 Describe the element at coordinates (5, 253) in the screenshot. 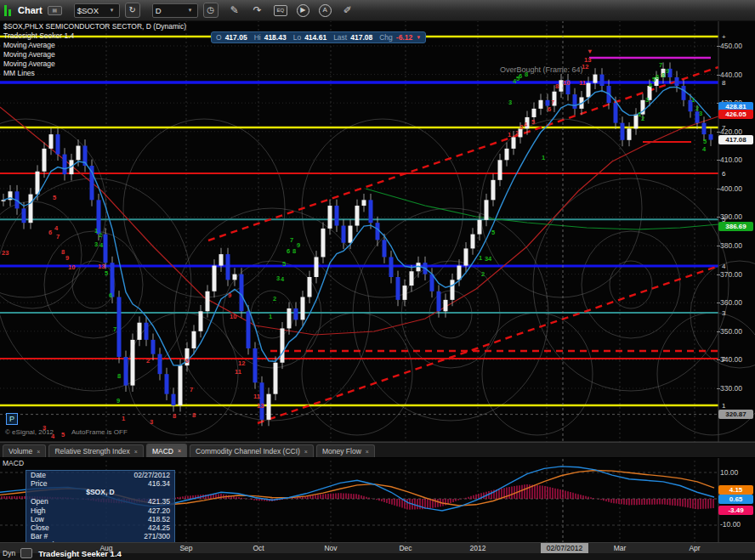

I see `red-count-marker: 23` at that location.